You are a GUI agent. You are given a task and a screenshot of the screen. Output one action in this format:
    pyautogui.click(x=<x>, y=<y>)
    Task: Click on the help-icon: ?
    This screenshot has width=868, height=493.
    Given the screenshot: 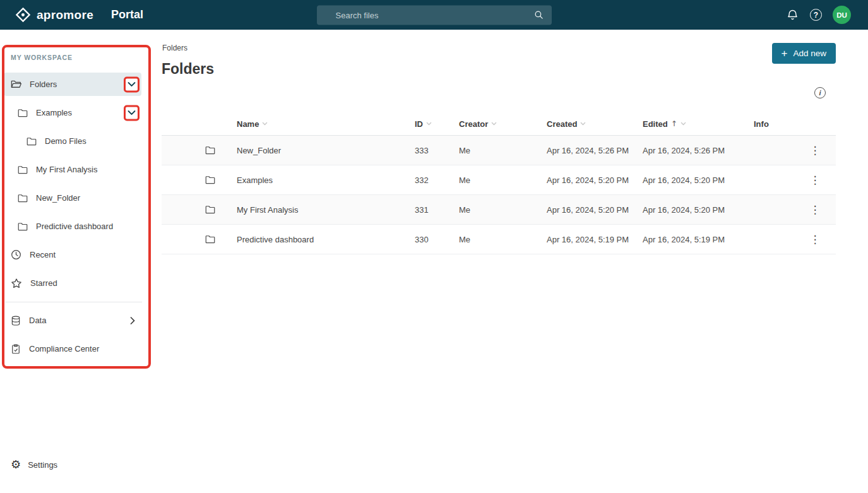 What is the action you would take?
    pyautogui.click(x=816, y=15)
    